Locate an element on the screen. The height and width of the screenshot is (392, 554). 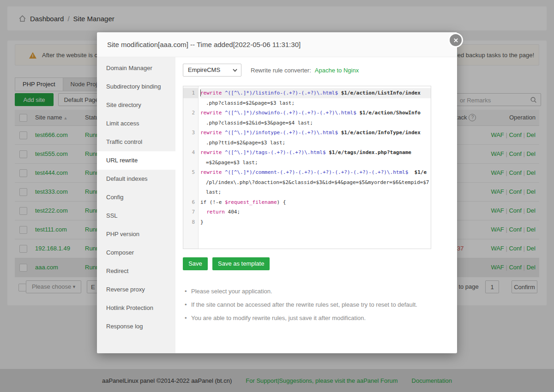
modal-nav-domain-manager: Domain Manager is located at coordinates (136, 68).